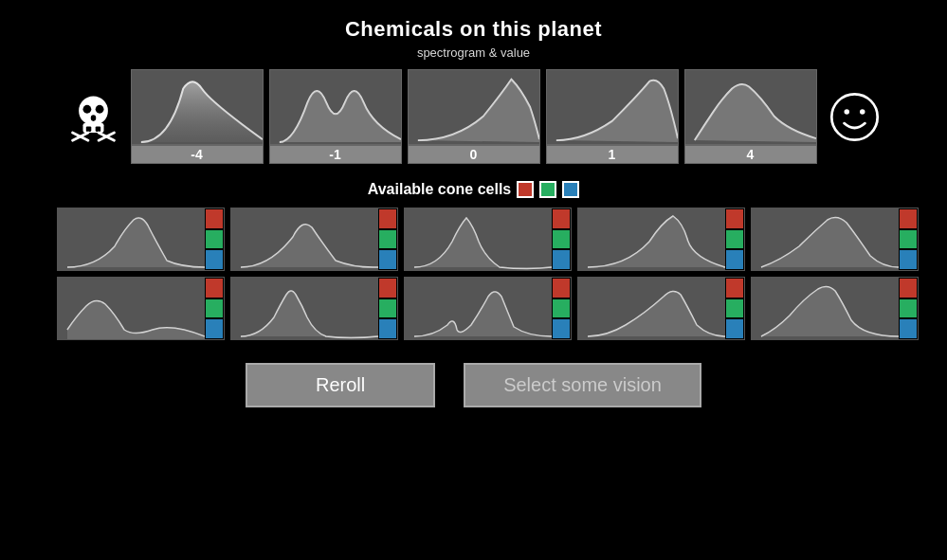 This screenshot has height=560, width=947. Describe the element at coordinates (214, 219) in the screenshot. I see `cone-0-red-btn` at that location.